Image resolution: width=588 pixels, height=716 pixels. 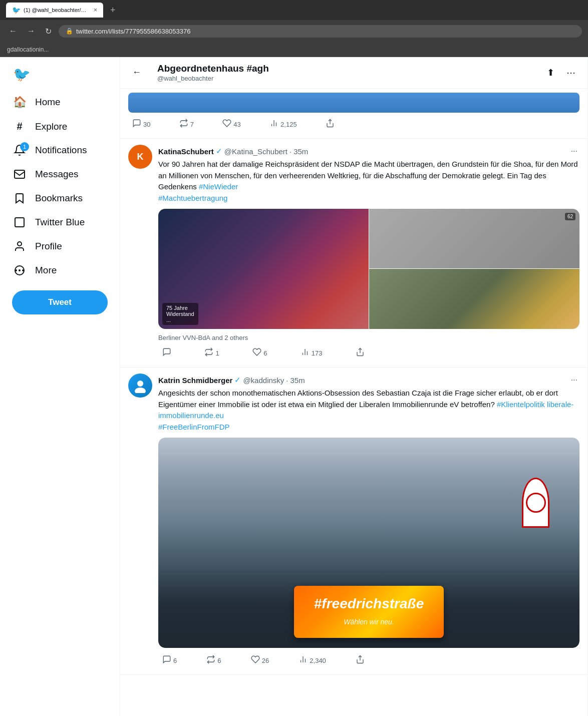 What do you see at coordinates (31, 31) in the screenshot?
I see `forward-button: →` at bounding box center [31, 31].